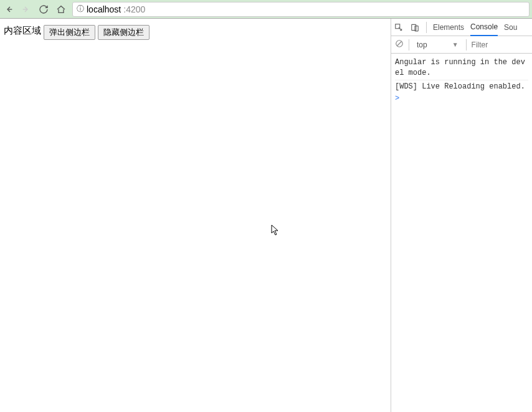  Describe the element at coordinates (44, 9) in the screenshot. I see `reload-icon` at that location.